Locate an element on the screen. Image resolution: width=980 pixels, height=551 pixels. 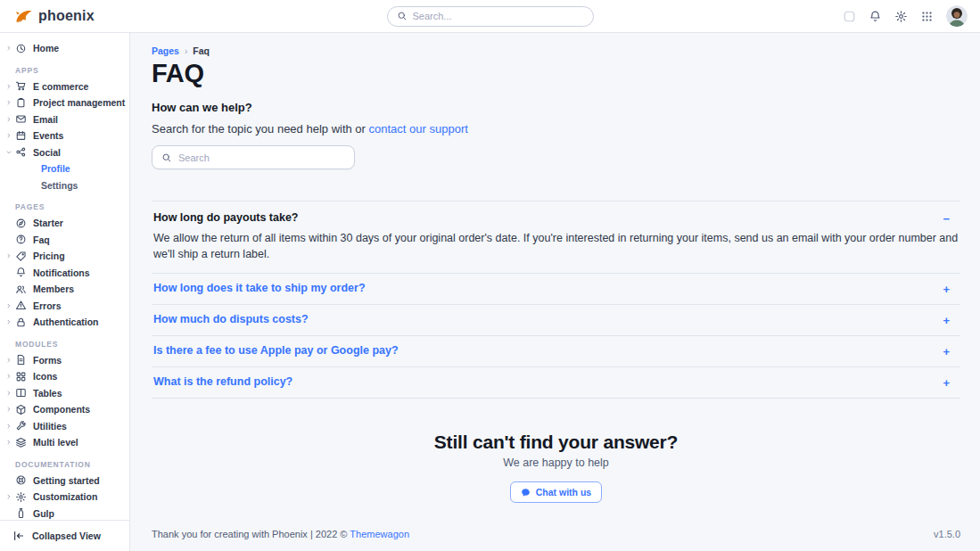
sidebar-item-label: Icons is located at coordinates (45, 376).